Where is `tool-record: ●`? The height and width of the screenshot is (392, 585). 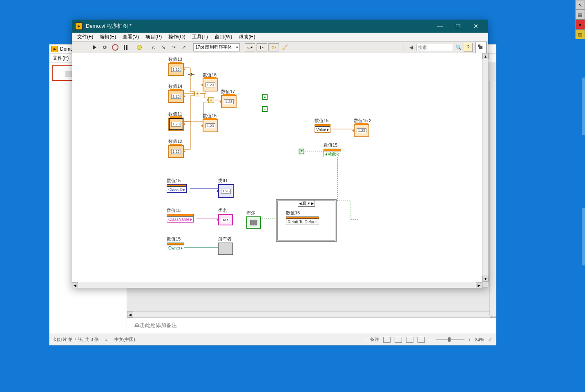
tool-record: ● is located at coordinates (580, 24).